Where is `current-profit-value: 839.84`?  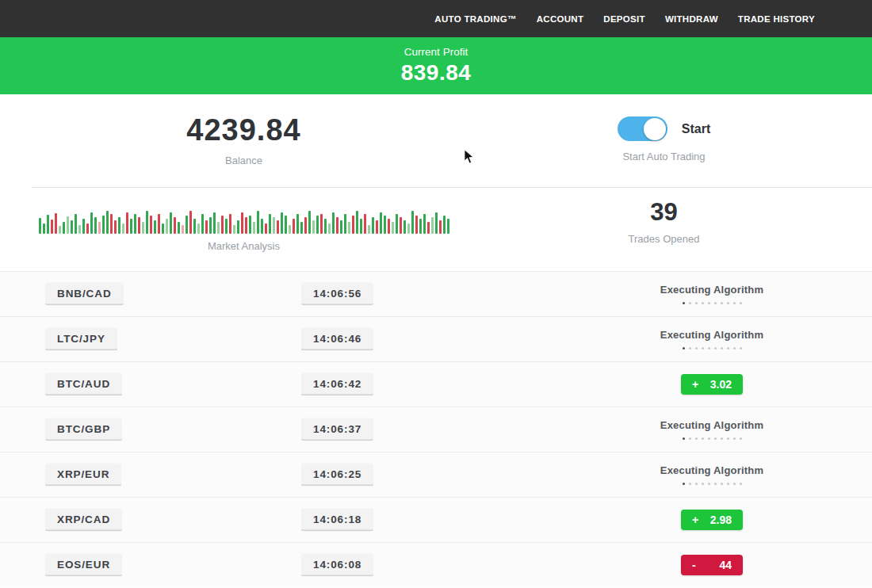
current-profit-value: 839.84 is located at coordinates (436, 73).